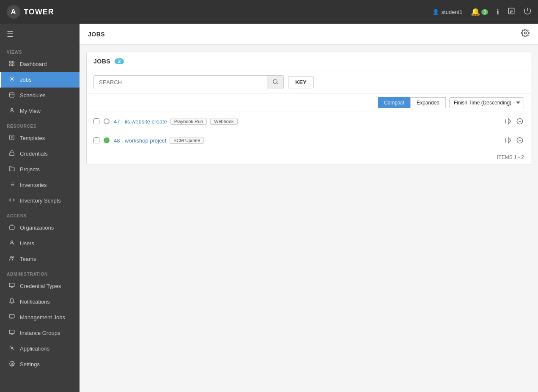 The image size is (538, 392). I want to click on sidebar-item-dashboard: Dashboard, so click(40, 64).